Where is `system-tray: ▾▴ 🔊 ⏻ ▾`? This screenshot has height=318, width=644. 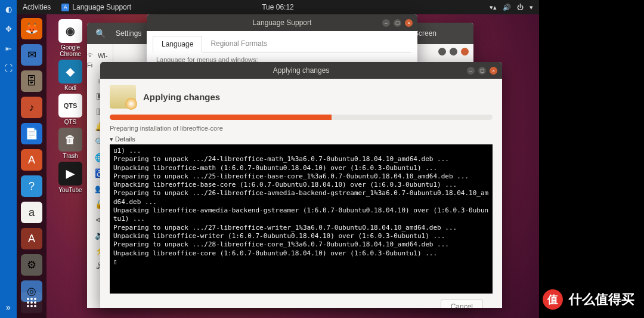
system-tray: ▾▴ 🔊 ⏻ ▾ is located at coordinates (512, 7).